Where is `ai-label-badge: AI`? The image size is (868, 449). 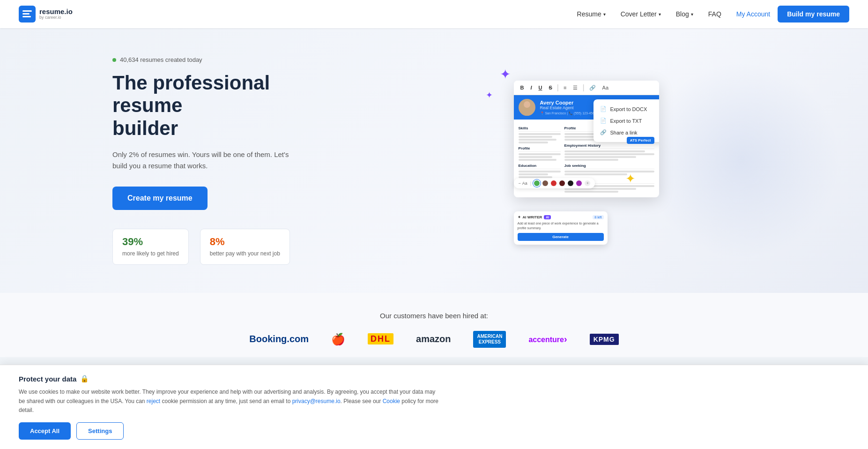 ai-label-badge: AI is located at coordinates (547, 217).